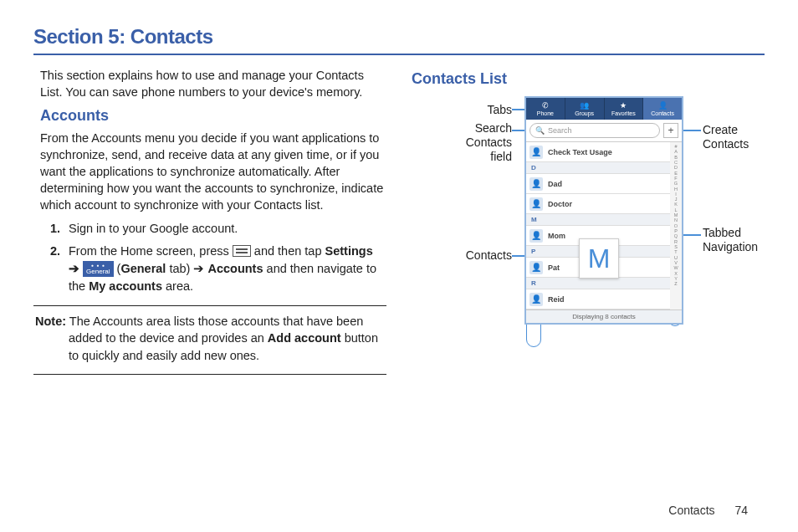 This screenshot has width=798, height=532. I want to click on row-name: Mom, so click(557, 236).